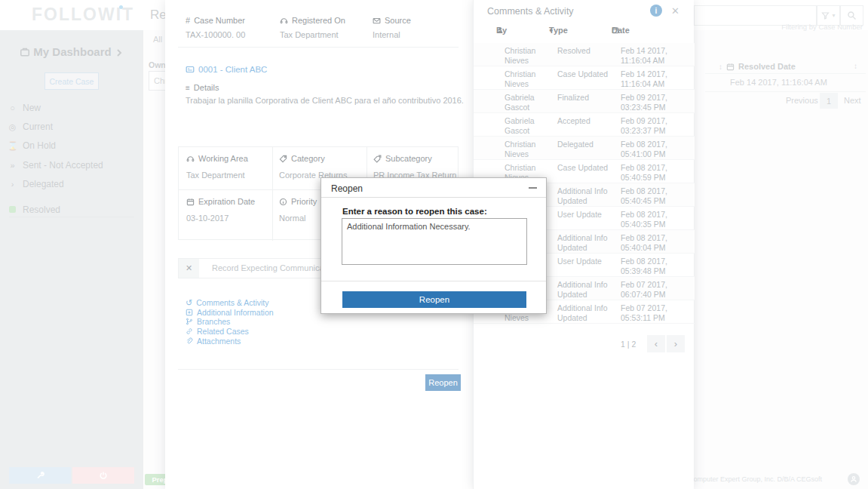  Describe the element at coordinates (434, 300) in the screenshot. I see `reopen-submit-button: Reopen` at that location.